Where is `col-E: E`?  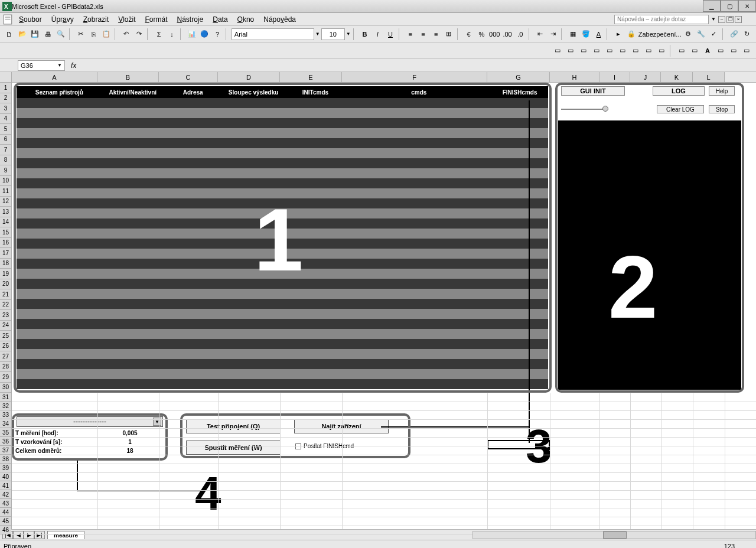
col-E: E is located at coordinates (311, 77).